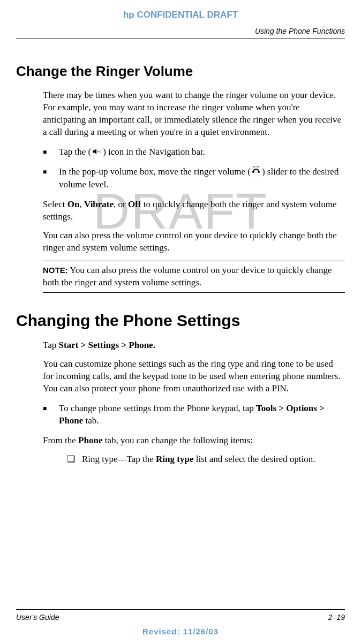  What do you see at coordinates (180, 72) in the screenshot?
I see `heading-change-ringer: Change the Ringer Volume` at bounding box center [180, 72].